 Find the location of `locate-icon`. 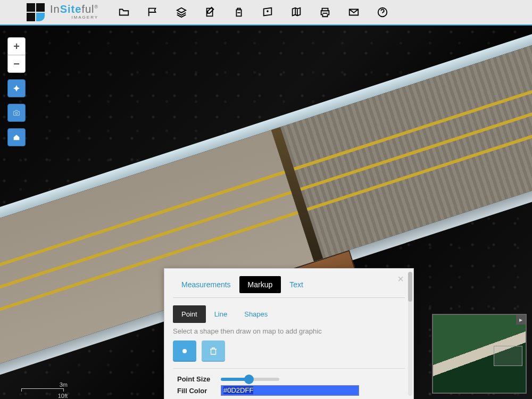

locate-icon is located at coordinates (16, 88).